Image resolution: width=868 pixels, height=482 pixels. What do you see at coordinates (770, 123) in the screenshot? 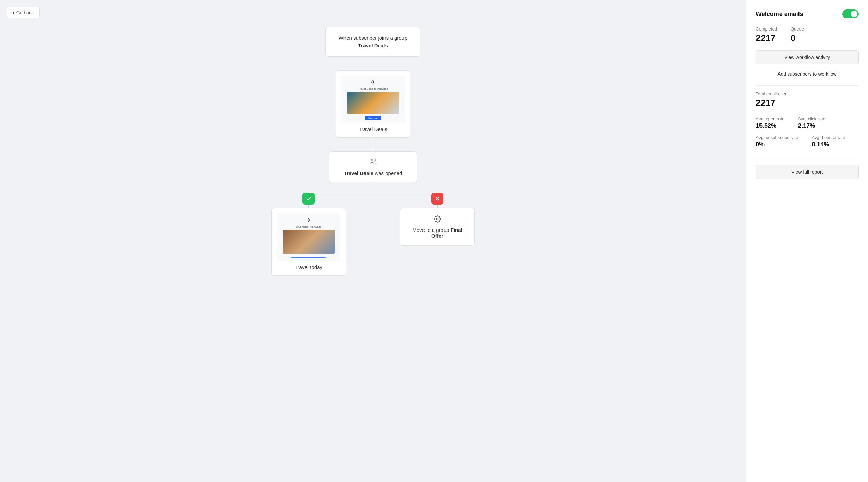
I see `avg-open-rate: Avg. open rate 15.52%` at bounding box center [770, 123].